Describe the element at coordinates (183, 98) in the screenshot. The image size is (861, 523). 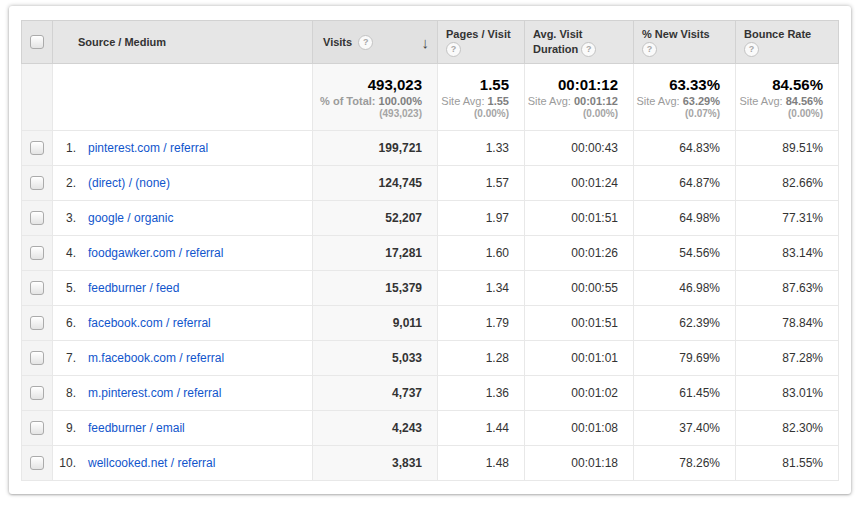
I see `summary-source-cell` at that location.